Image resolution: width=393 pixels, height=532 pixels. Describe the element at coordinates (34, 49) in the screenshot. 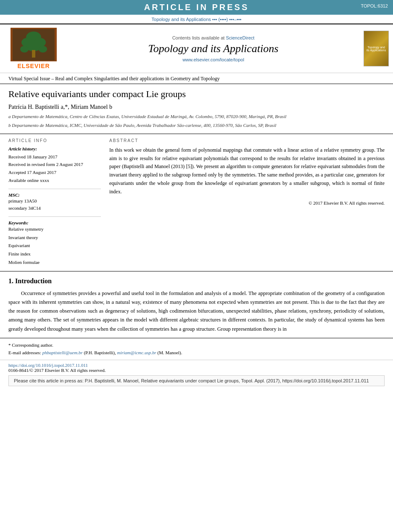

I see `elsevier-logo-section: ELSEVIER` at that location.